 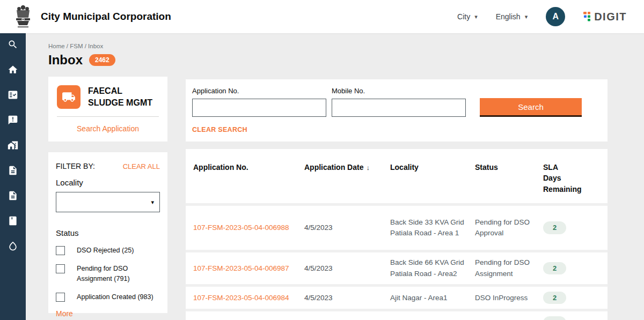 I want to click on top-header: City Municipal Corporation City ▾ Englis…, so click(x=322, y=17).